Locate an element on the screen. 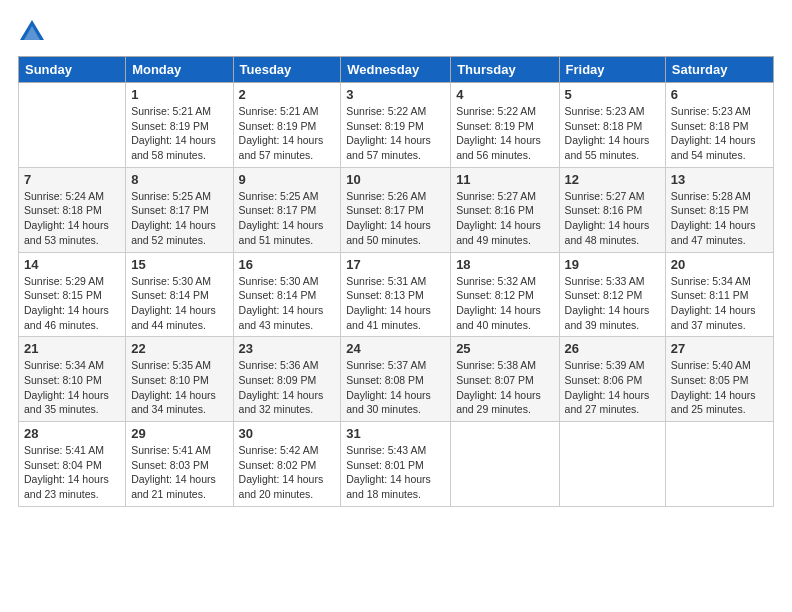  calendar-cell: 1Sunrise: 5:21 AMSunset: 8:19 PMDaylight… is located at coordinates (180, 126).